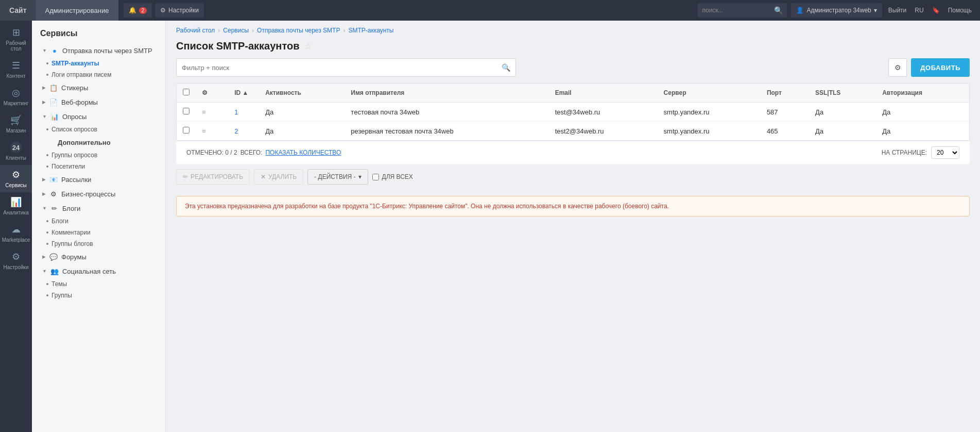  Describe the element at coordinates (303, 153) in the screenshot. I see `total-link: ПОКАЗАТЬ КОЛИЧЕСТВО` at that location.